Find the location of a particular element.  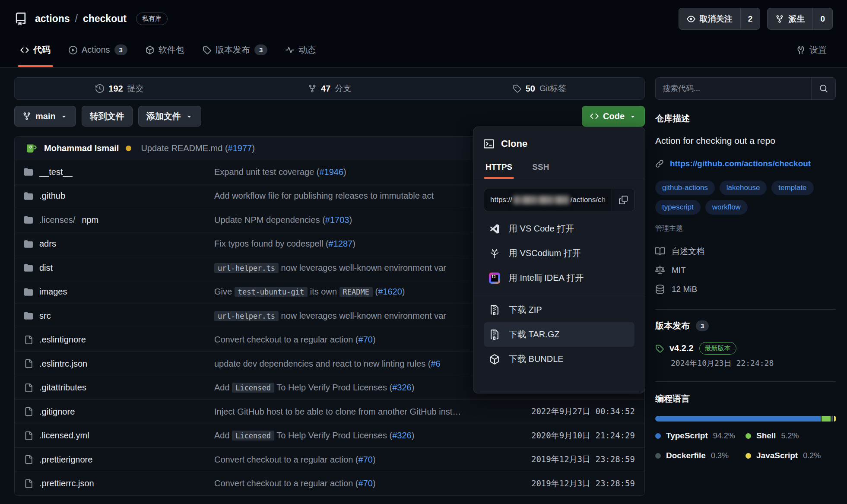

pr-link: #1977 is located at coordinates (240, 148).